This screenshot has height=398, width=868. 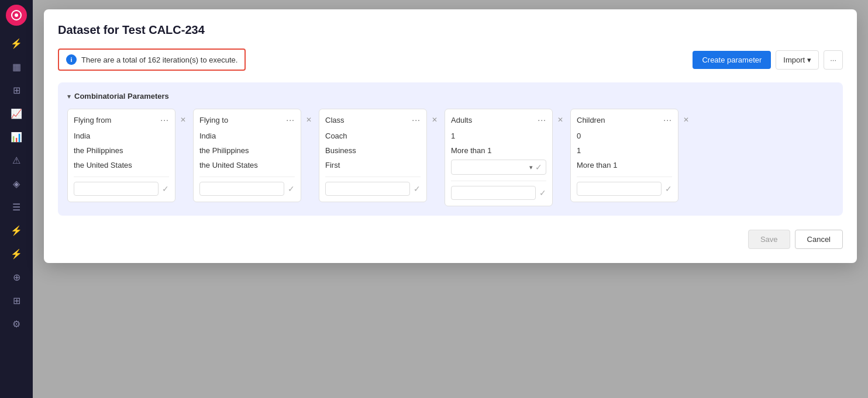 What do you see at coordinates (291, 189) in the screenshot?
I see `flying-to-confirm-icon: ✓` at bounding box center [291, 189].